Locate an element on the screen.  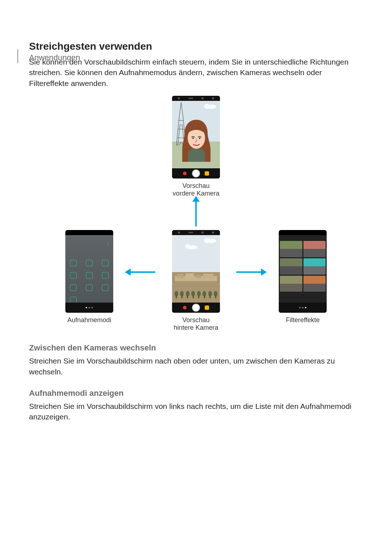
figure-caption-modes: Aufnahmemodi is located at coordinates (89, 320).